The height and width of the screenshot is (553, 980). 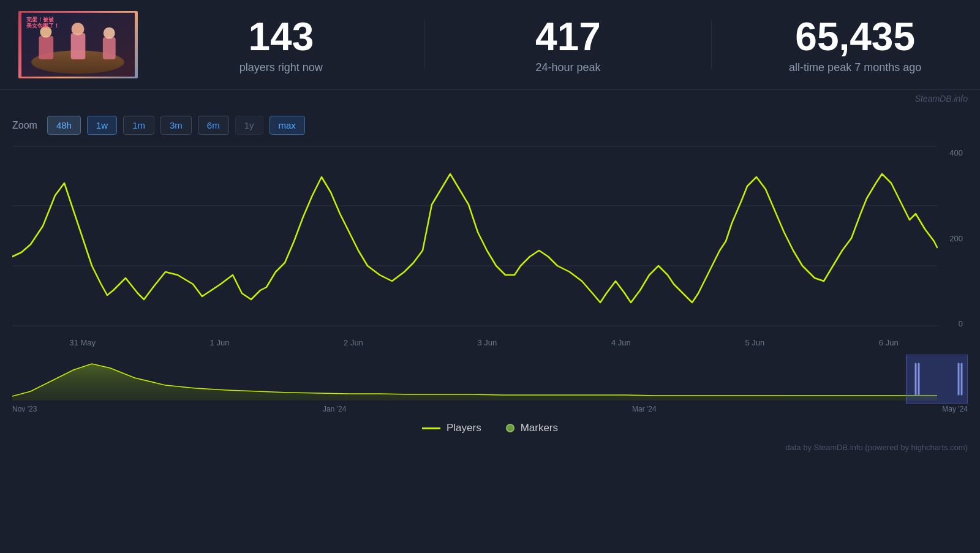 I want to click on x-label-3jun: 3 Jun, so click(x=488, y=343).